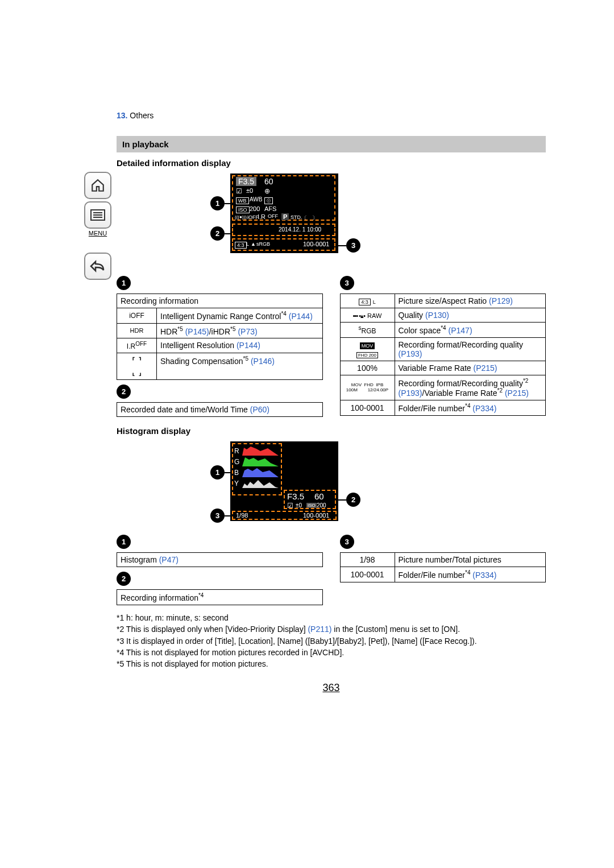 Image resolution: width=614 pixels, height=868 pixels. Describe the element at coordinates (410, 354) in the screenshot. I see `link-p193: (P193)` at that location.